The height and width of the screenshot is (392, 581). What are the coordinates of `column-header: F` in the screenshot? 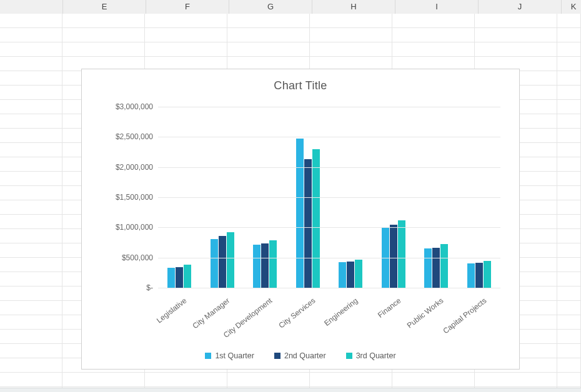 It's located at (187, 7).